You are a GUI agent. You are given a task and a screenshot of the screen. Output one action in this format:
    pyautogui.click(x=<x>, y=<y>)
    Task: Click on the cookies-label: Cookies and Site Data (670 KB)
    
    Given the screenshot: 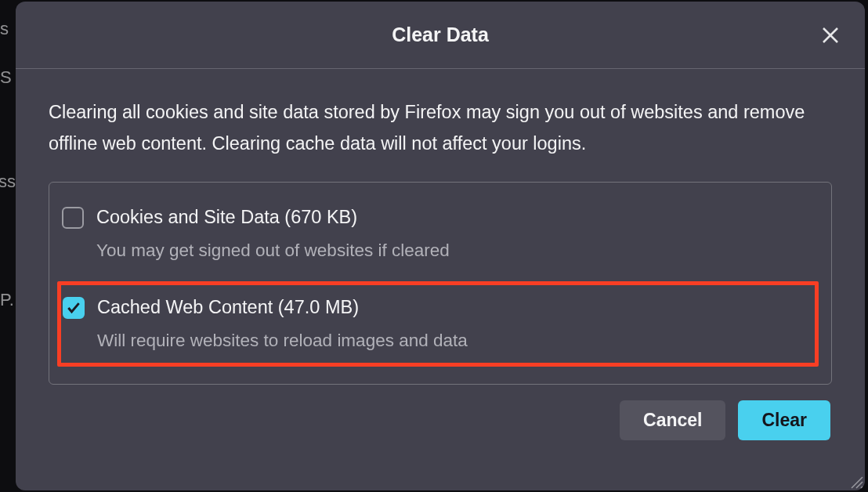 What is the action you would take?
    pyautogui.click(x=458, y=218)
    